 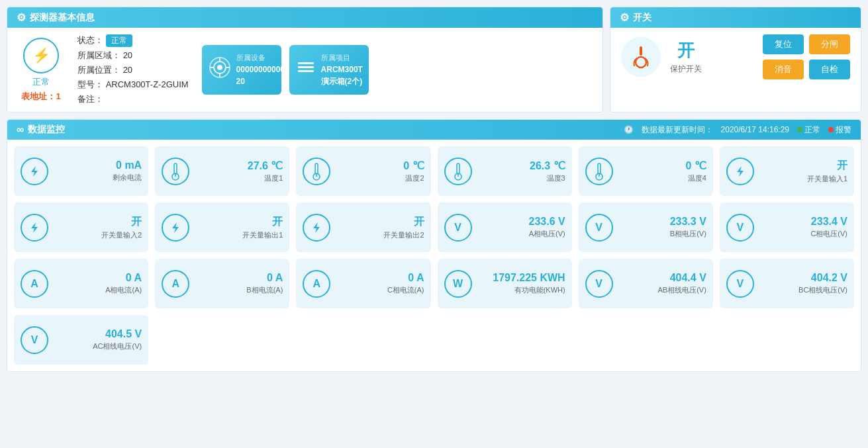 I want to click on switch-buttons: 复位 分闸 消音 自检, so click(x=806, y=57).